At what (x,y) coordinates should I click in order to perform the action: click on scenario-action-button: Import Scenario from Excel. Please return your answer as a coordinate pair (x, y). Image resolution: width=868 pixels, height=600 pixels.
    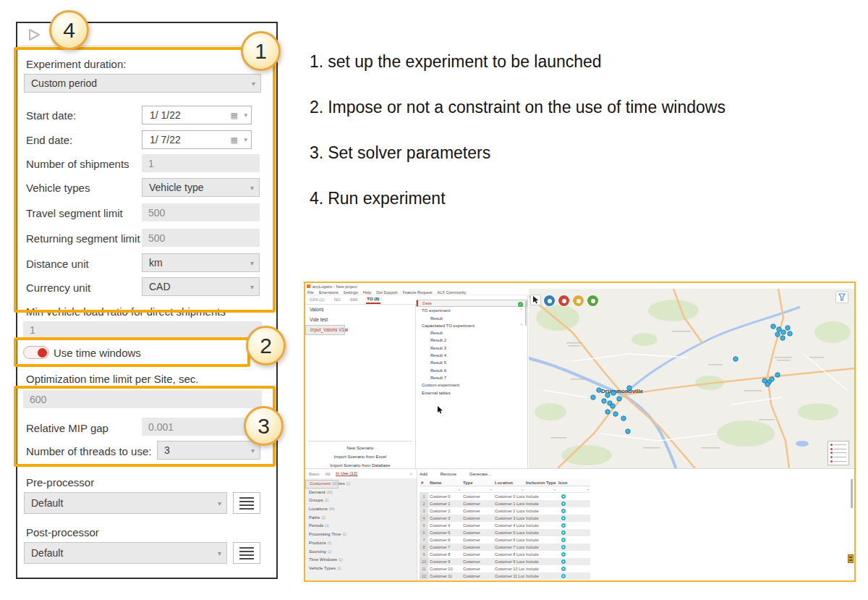
    Looking at the image, I should click on (360, 457).